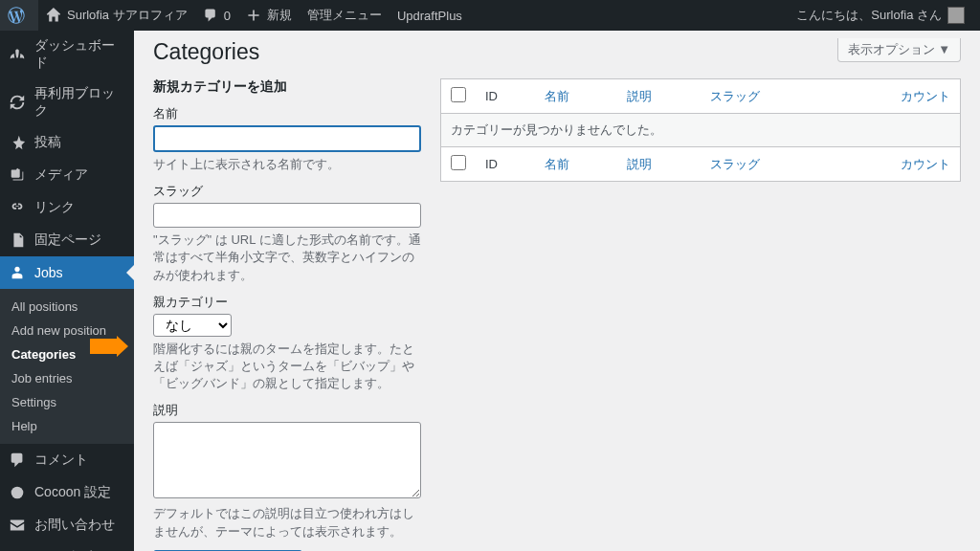 This screenshot has width=980, height=551. I want to click on desc-desc: デフォルトではこの説明は目立つ使われ方はしませんが、テーマによっては表示されます…, so click(287, 522).